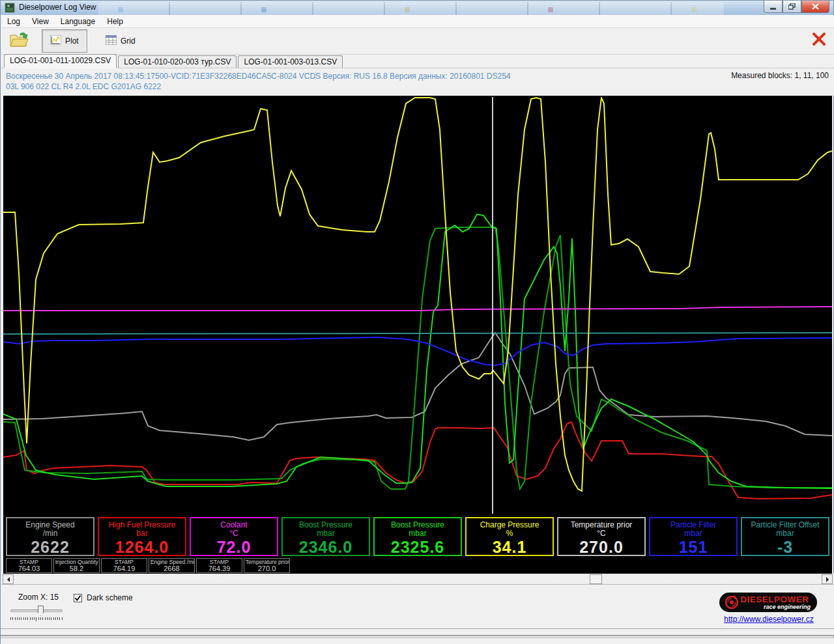  What do you see at coordinates (291, 61) in the screenshot?
I see `file-tab-2: LOG-01-001-003-013.CSV` at bounding box center [291, 61].